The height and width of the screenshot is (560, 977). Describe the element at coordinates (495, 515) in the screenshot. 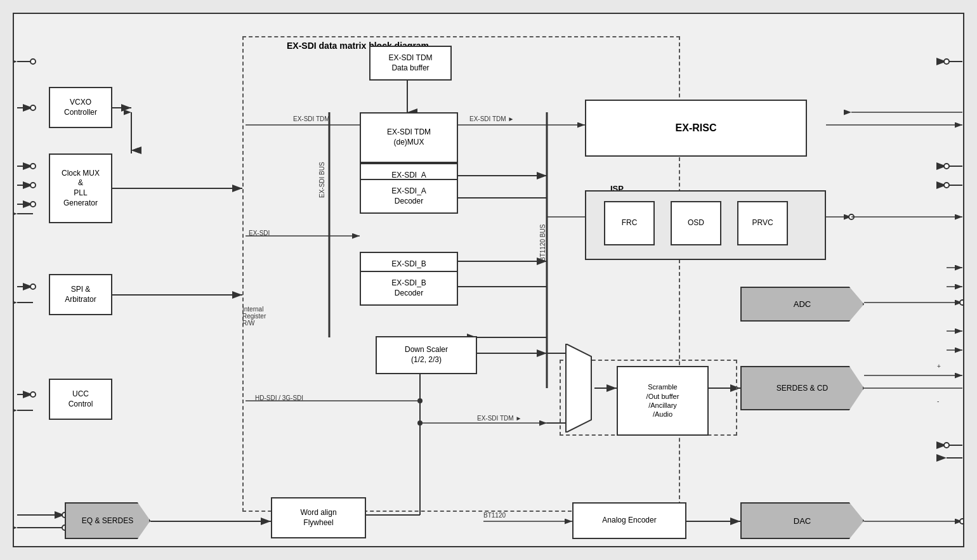

I see `bt1120-label: BT1120` at that location.